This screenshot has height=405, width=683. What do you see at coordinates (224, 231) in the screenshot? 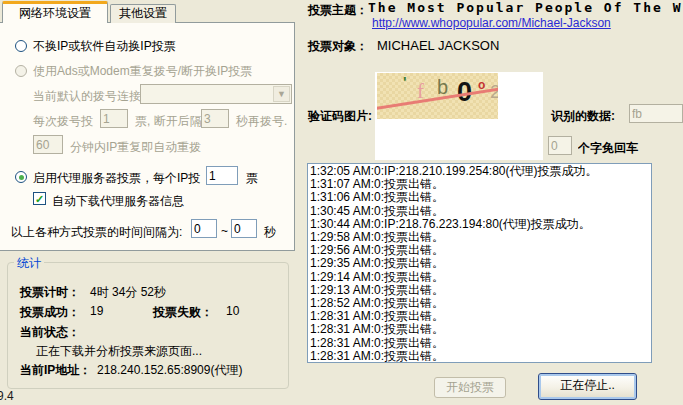
I see `interval-tilde-label: ~` at bounding box center [224, 231].